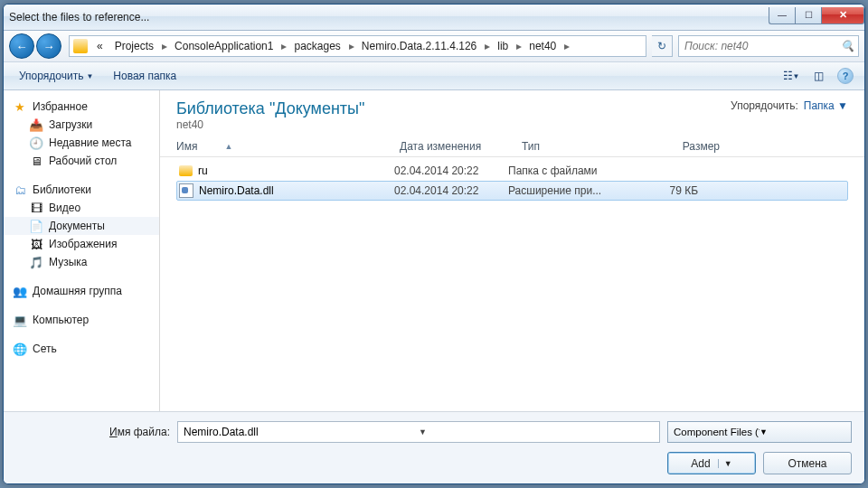  Describe the element at coordinates (81, 143) in the screenshot. I see `sidebar-item-recent: 🕘Недавние места` at that location.